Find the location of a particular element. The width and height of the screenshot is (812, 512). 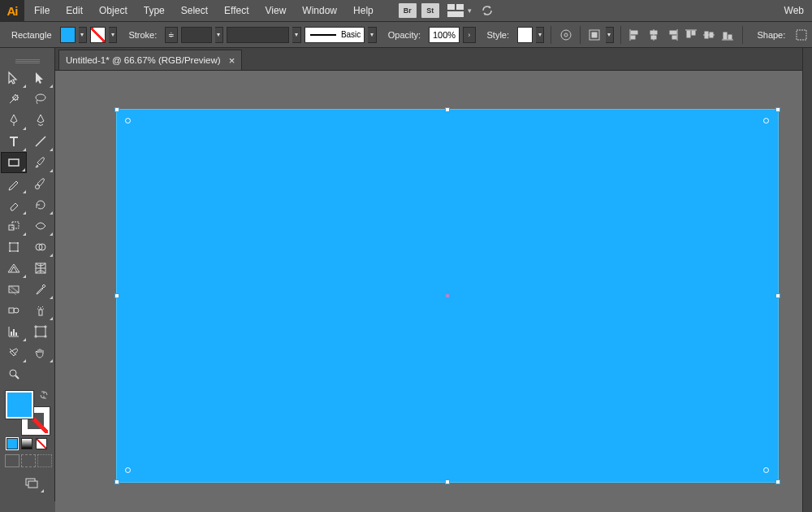

selection-handle-mr is located at coordinates (778, 296).